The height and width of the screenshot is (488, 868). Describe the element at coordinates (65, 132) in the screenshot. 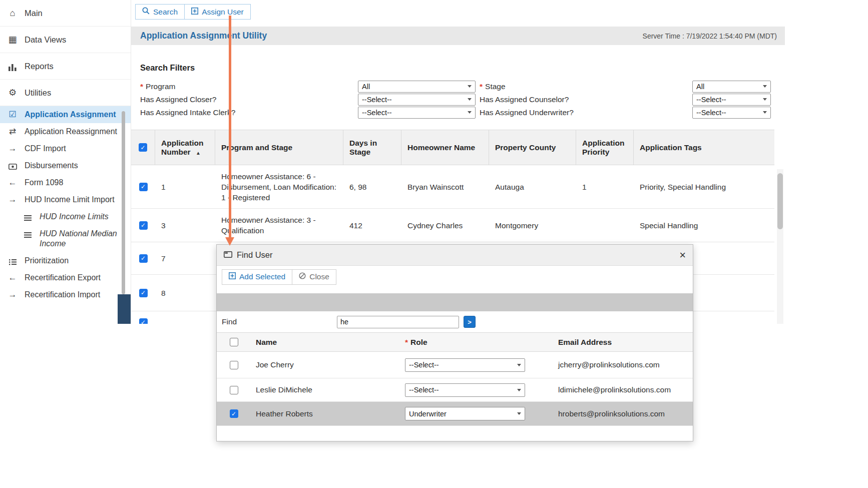

I see `sidebar-item-application-reassignment: ⇄ Application Reassignment` at that location.